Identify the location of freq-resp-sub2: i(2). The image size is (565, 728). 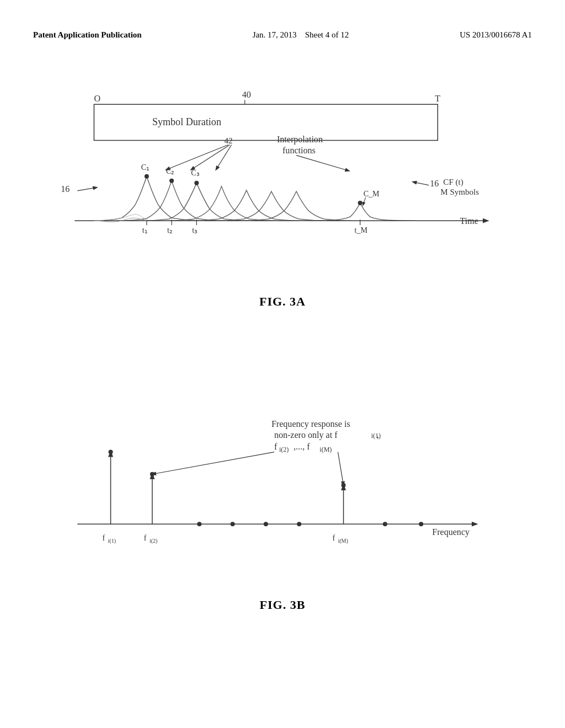
(284, 449).